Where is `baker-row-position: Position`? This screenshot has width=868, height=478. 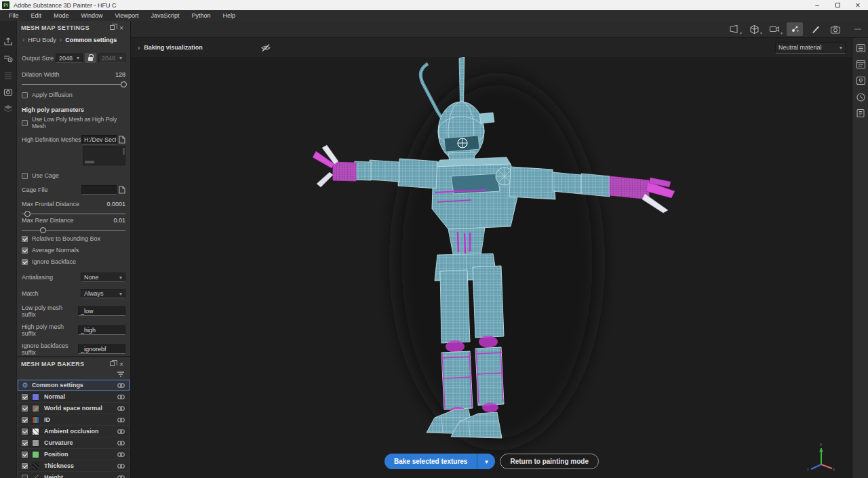 baker-row-position: Position is located at coordinates (73, 454).